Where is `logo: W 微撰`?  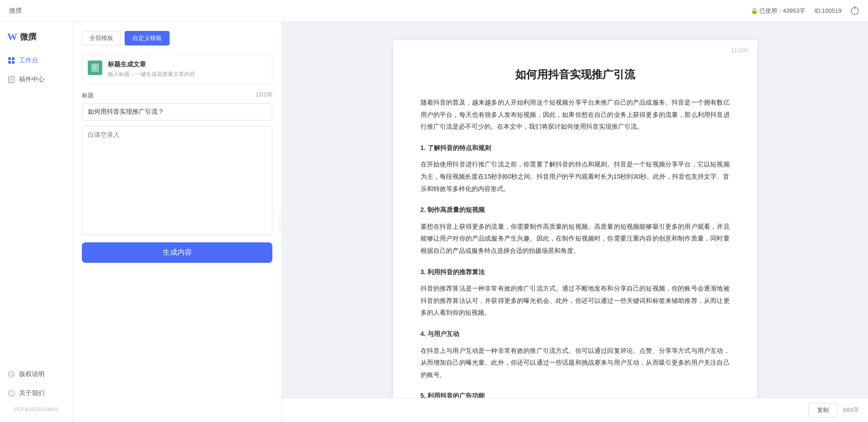
logo: W 微撰 is located at coordinates (36, 41).